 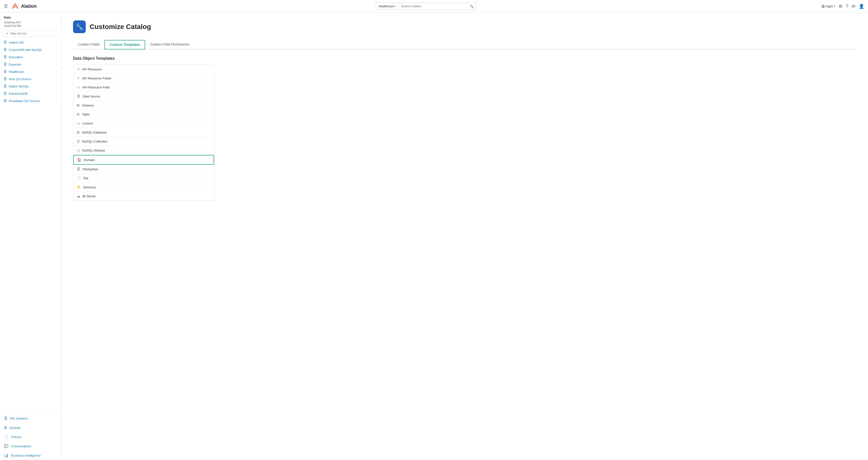 I want to click on template-item-label: API Resource Folder, so click(x=97, y=78).